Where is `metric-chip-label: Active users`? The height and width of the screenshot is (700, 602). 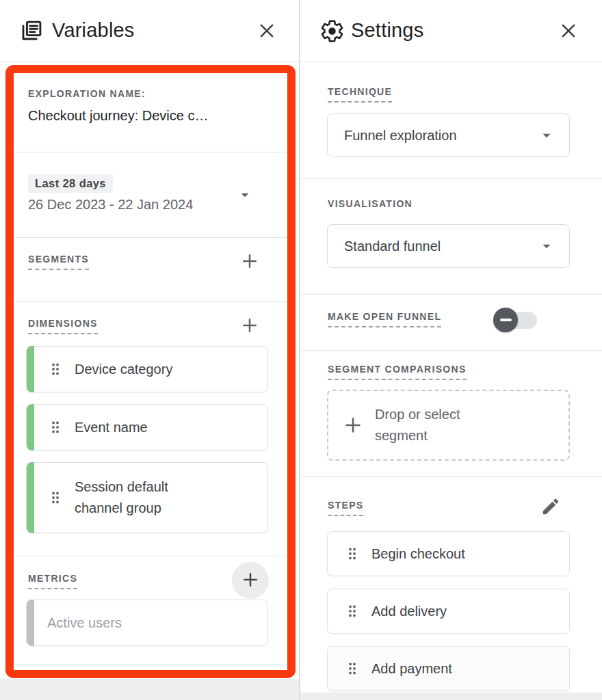 metric-chip-label: Active users is located at coordinates (85, 623).